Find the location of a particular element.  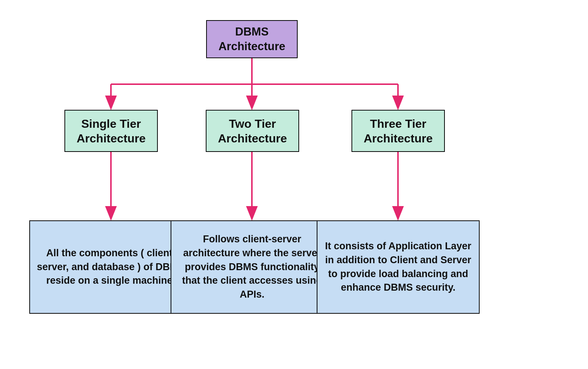

tier-node-single: Single TierArchitecture is located at coordinates (111, 131).